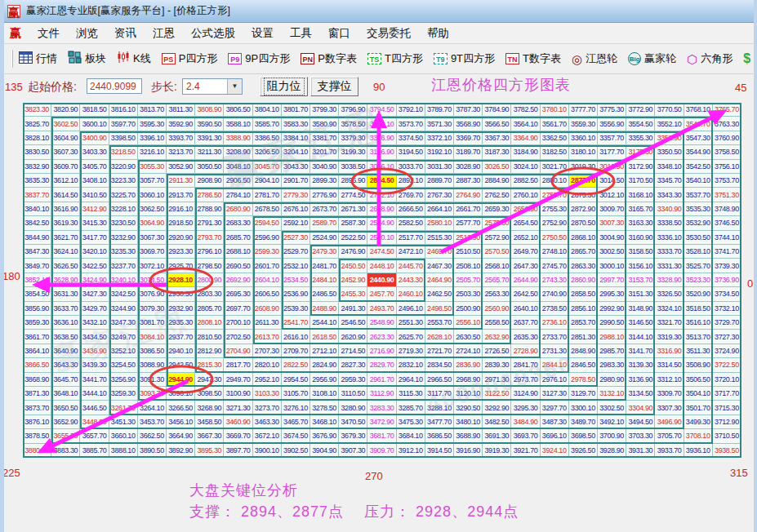 The height and width of the screenshot is (532, 757). What do you see at coordinates (395, 59) in the screenshot?
I see `toolbar-item-T四方形: TST四方形` at bounding box center [395, 59].